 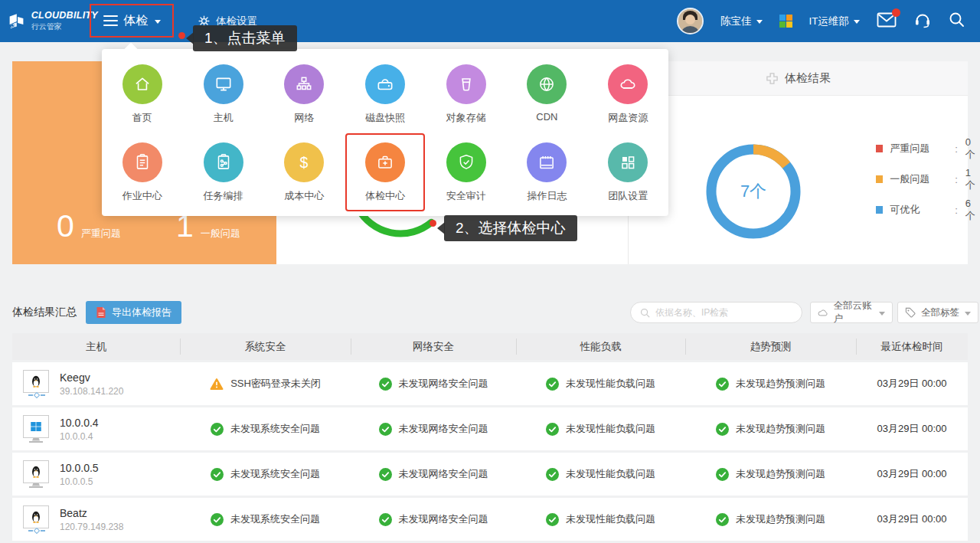 I want to click on brand-logo-icon, so click(x=17, y=21).